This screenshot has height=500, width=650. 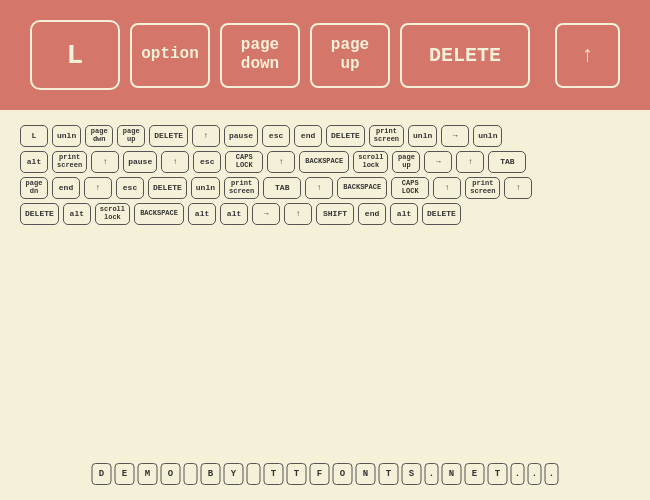 What do you see at coordinates (34, 136) in the screenshot?
I see `key-L: L` at bounding box center [34, 136].